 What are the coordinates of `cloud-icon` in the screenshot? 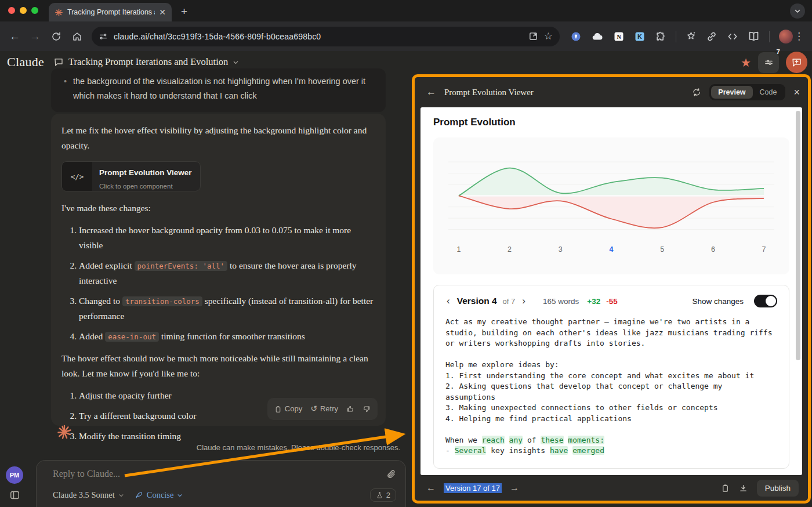 It's located at (597, 37).